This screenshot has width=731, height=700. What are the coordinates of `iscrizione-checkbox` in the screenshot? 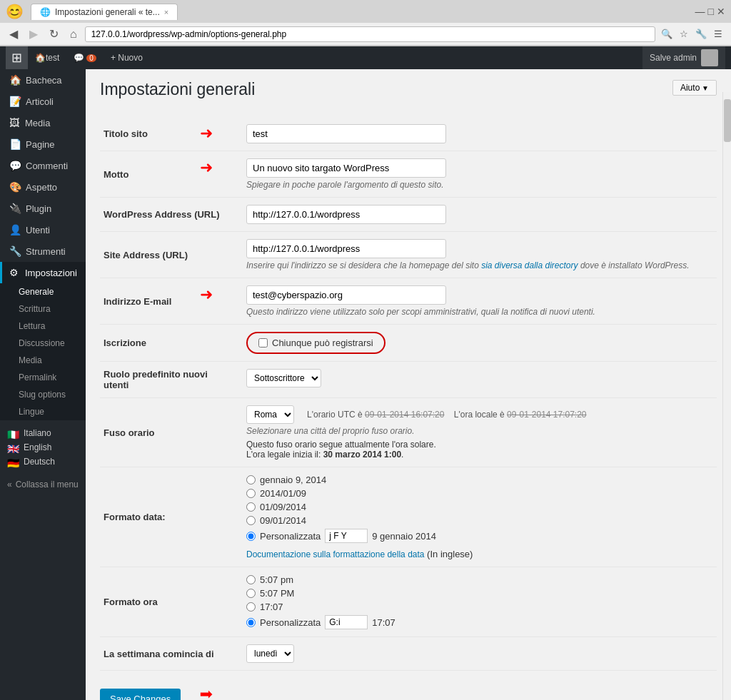 It's located at (263, 343).